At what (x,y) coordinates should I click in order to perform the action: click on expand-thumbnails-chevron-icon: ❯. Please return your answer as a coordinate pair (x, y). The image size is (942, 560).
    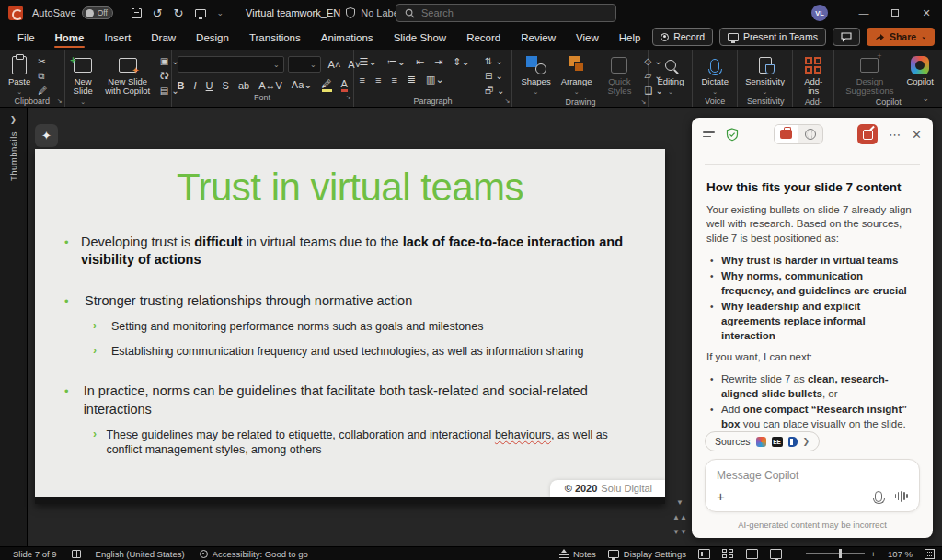
    Looking at the image, I should click on (14, 120).